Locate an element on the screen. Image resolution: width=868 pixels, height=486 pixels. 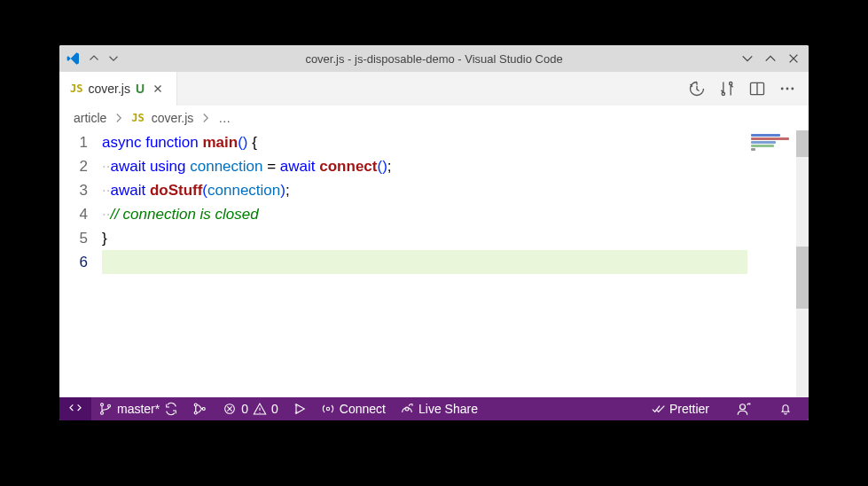
line-number: 5 is located at coordinates (74, 238).